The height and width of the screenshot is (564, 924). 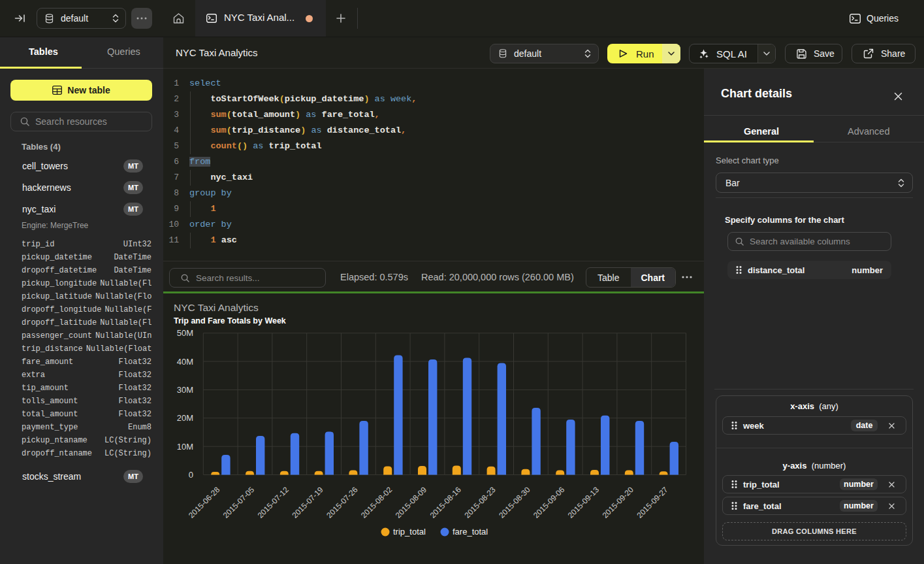 I want to click on svg-text: 2015-07-12, so click(x=274, y=503).